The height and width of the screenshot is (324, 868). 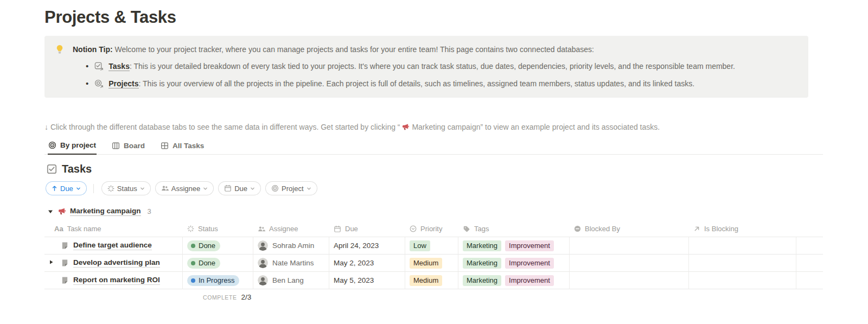 What do you see at coordinates (182, 147) in the screenshot?
I see `tab-all-tasks: All Tasks` at bounding box center [182, 147].